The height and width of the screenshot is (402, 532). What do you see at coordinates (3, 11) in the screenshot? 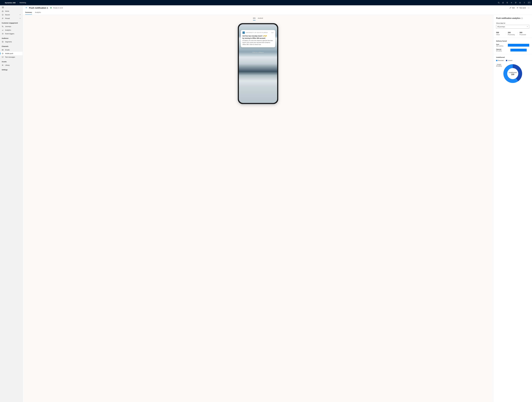
I see `home-icon` at bounding box center [3, 11].